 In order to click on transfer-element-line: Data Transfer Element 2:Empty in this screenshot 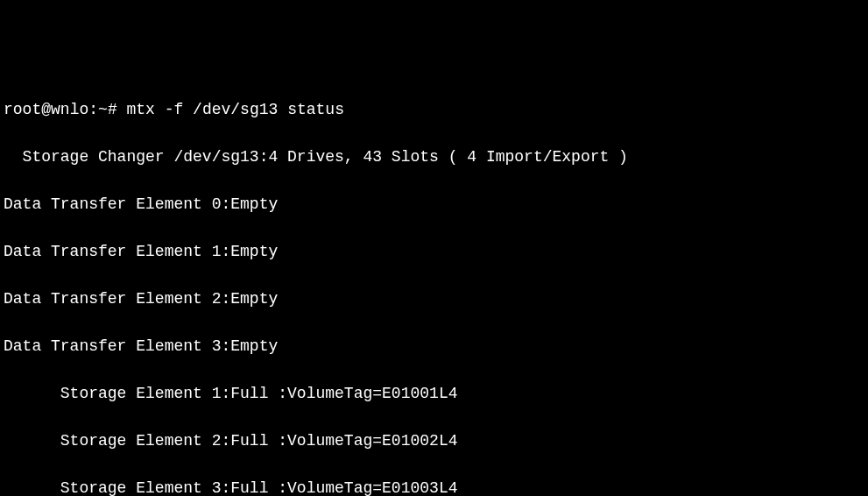, I will do `click(434, 300)`.